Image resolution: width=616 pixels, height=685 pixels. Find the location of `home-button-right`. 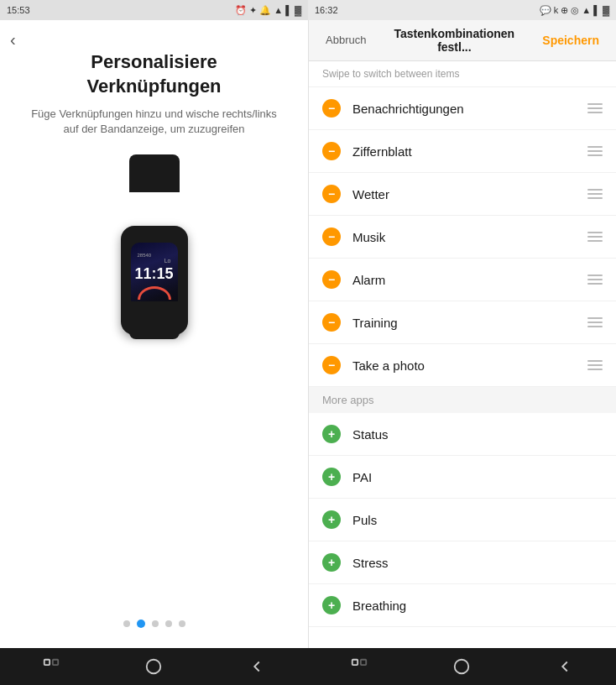

home-button-right is located at coordinates (462, 667).